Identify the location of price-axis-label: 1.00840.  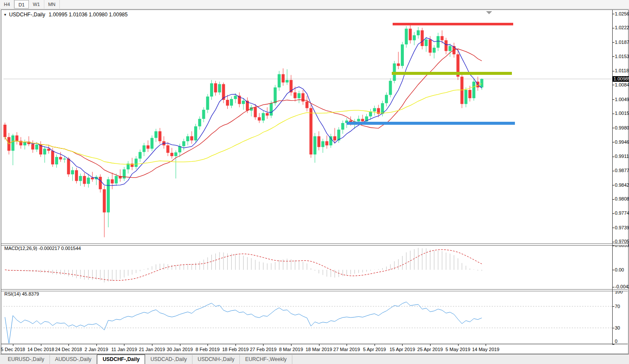
(622, 85).